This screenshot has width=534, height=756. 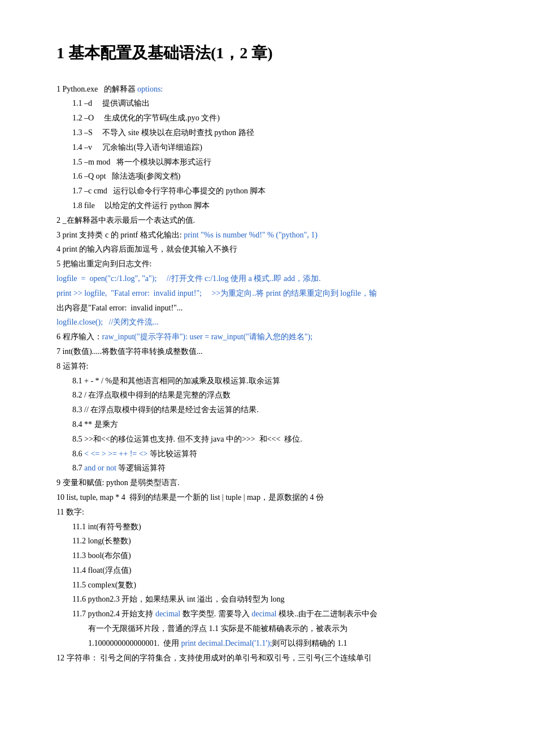 What do you see at coordinates (272, 352) in the screenshot?
I see `section-7: 7 int(数值).....将数值字符串转换成整数值...` at bounding box center [272, 352].